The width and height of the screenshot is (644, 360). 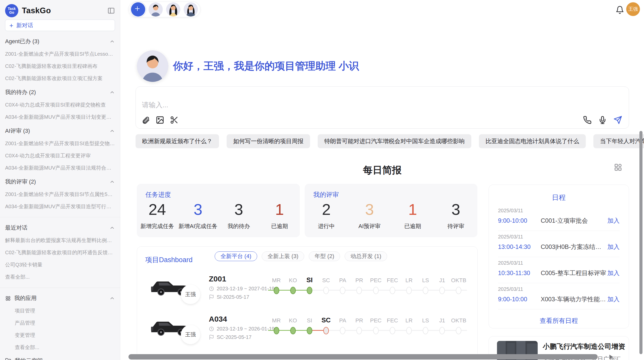 What do you see at coordinates (60, 265) in the screenshot?
I see `recent-chat-item: 公司Q3轻卡销量` at bounding box center [60, 265].